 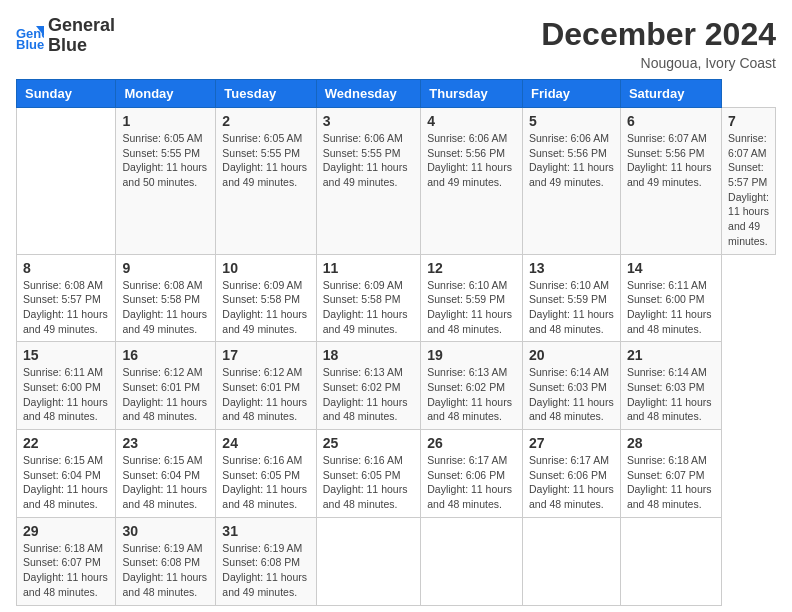 I want to click on logo-icon: General Blue, so click(x=30, y=36).